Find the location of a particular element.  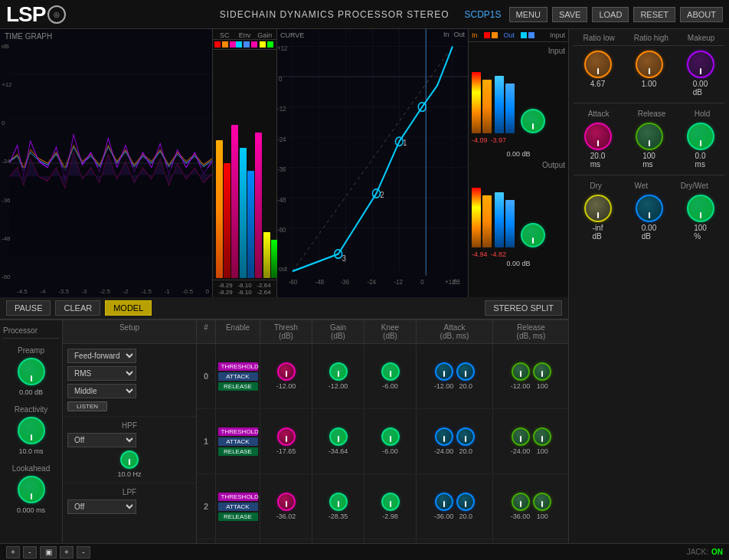

rs-ratio-low: 4.67 is located at coordinates (598, 74).